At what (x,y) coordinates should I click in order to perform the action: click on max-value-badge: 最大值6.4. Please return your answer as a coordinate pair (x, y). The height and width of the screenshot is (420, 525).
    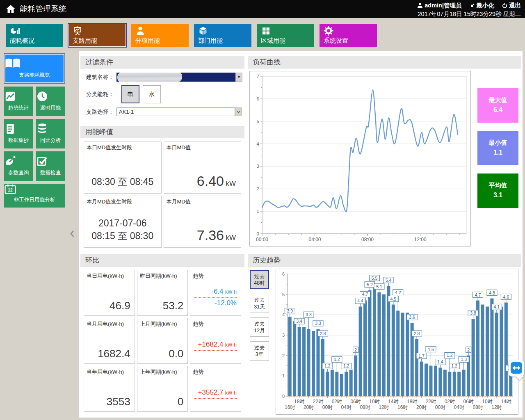
    Looking at the image, I should click on (498, 105).